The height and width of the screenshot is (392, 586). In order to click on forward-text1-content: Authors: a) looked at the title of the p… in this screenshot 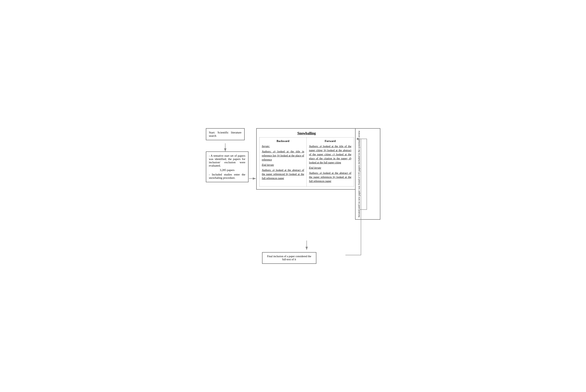, I will do `click(330, 154)`.